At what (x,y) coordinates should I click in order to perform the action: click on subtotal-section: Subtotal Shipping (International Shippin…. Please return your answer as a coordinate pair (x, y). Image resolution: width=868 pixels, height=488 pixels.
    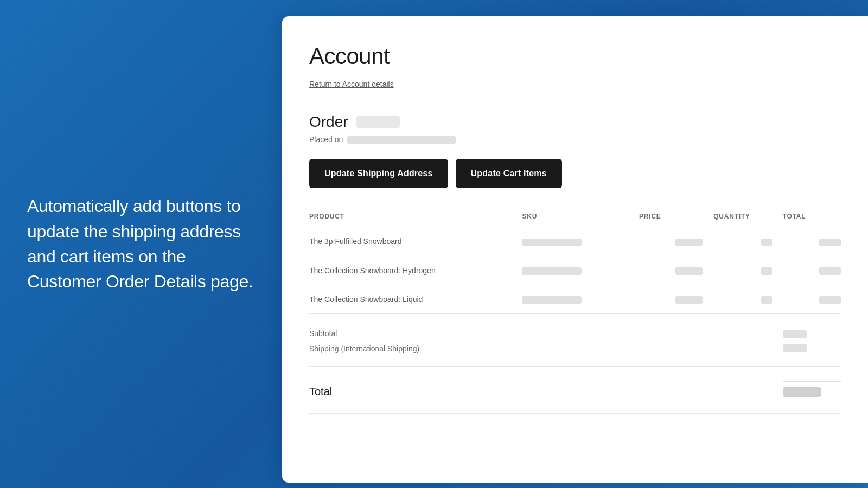
    Looking at the image, I should click on (540, 341).